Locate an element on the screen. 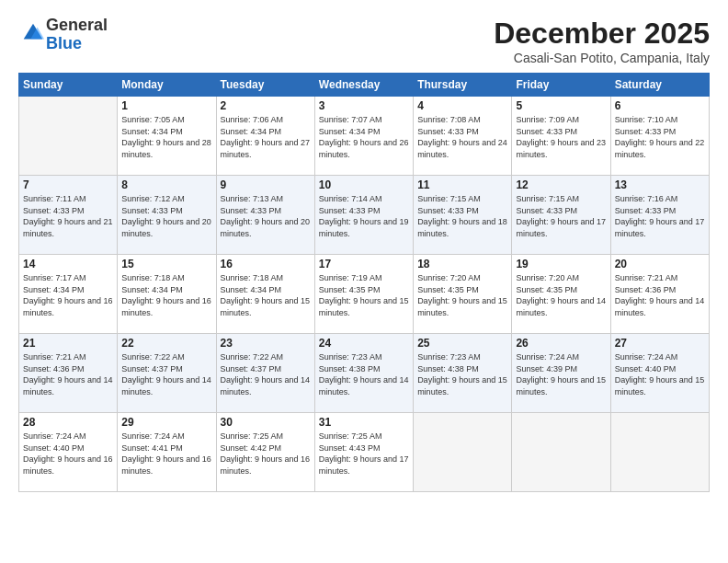 The height and width of the screenshot is (563, 728). day-cell: 15Sunrise: 7:18 AMSunset: 4:34 PMDayligh… is located at coordinates (167, 294).